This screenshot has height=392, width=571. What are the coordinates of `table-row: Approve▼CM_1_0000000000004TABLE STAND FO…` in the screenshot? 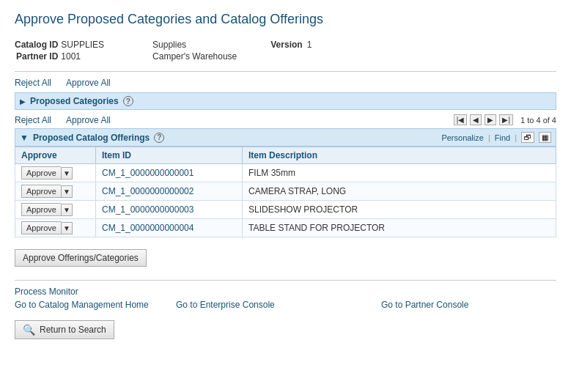 It's located at (286, 229).